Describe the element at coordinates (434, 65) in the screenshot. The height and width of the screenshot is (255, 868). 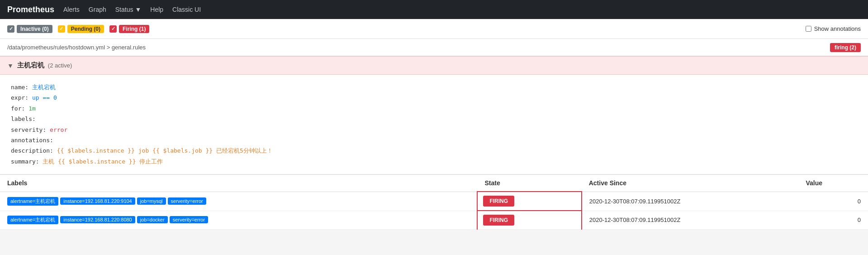
I see `group-header: ▼ 主机宕机 (2 active)` at that location.